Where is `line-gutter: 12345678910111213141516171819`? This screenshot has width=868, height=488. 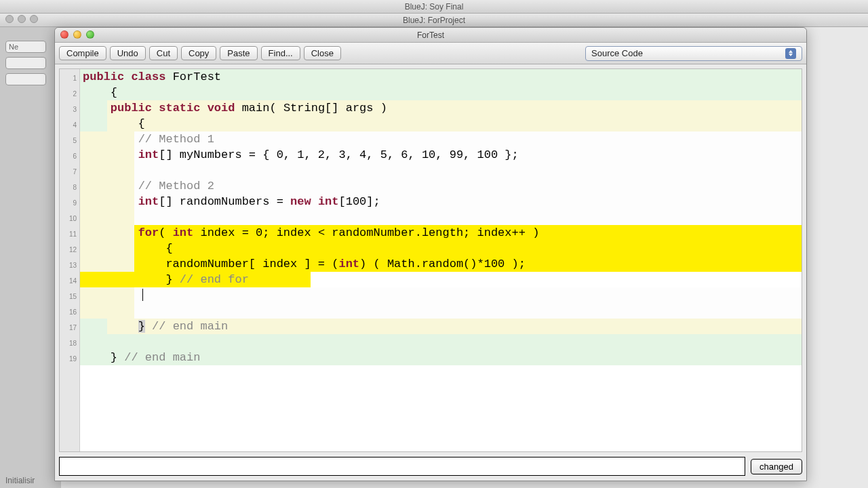
line-gutter: 12345678910111213141516171819 is located at coordinates (70, 260).